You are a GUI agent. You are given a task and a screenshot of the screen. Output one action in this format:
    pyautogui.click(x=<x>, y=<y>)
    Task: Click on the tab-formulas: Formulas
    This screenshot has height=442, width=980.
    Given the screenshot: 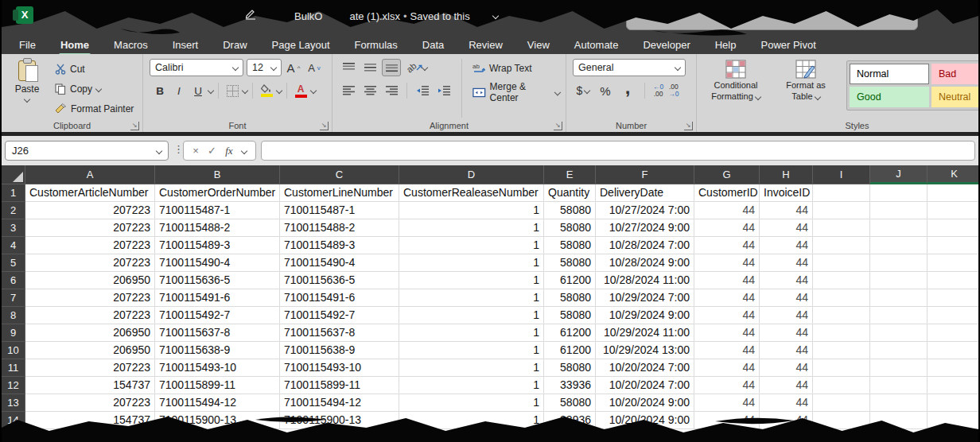 What is the action you would take?
    pyautogui.click(x=376, y=45)
    